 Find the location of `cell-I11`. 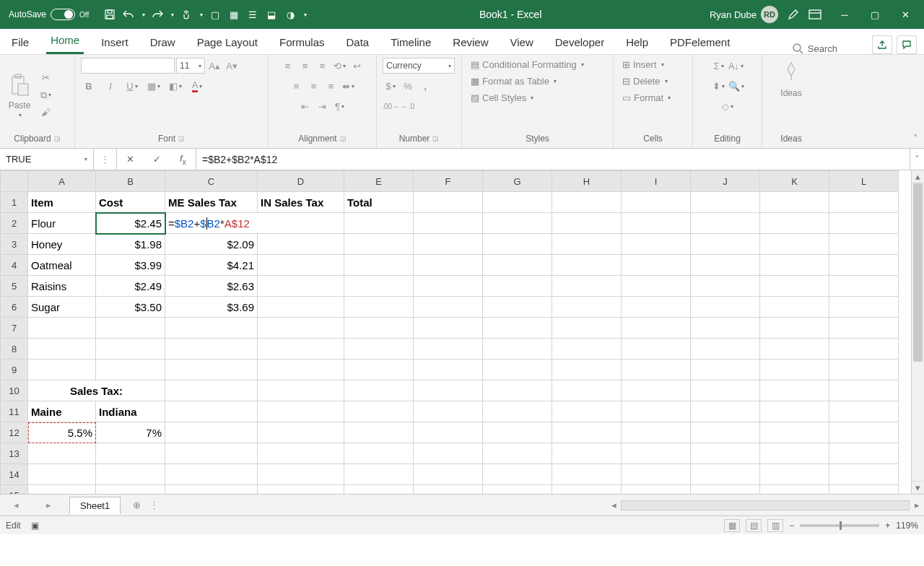

cell-I11 is located at coordinates (656, 412).